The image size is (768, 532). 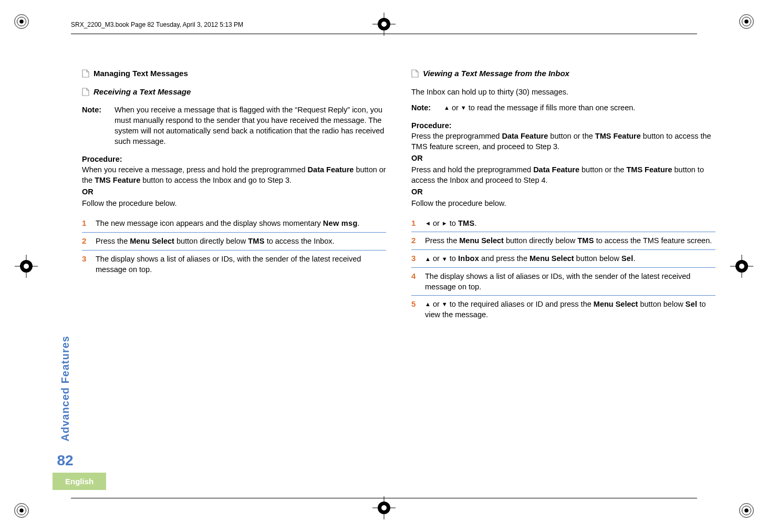 I want to click on step-text: ▲ or ▼ to the required aliases or ID and…, so click(x=570, y=309).